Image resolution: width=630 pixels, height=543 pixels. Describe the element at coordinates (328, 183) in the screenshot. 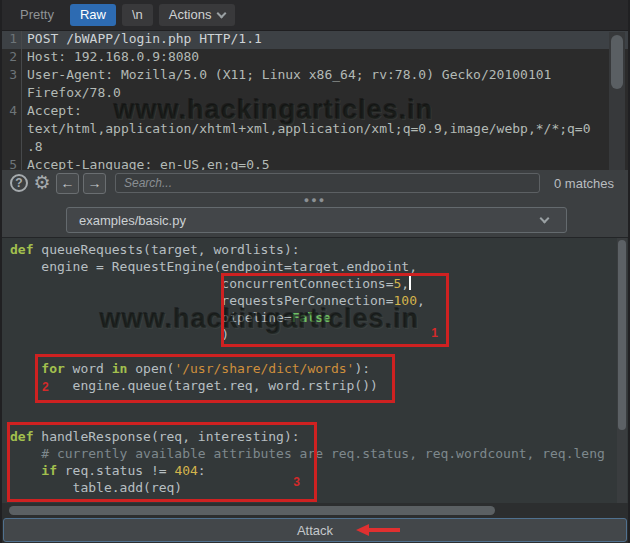

I see `search-input` at that location.